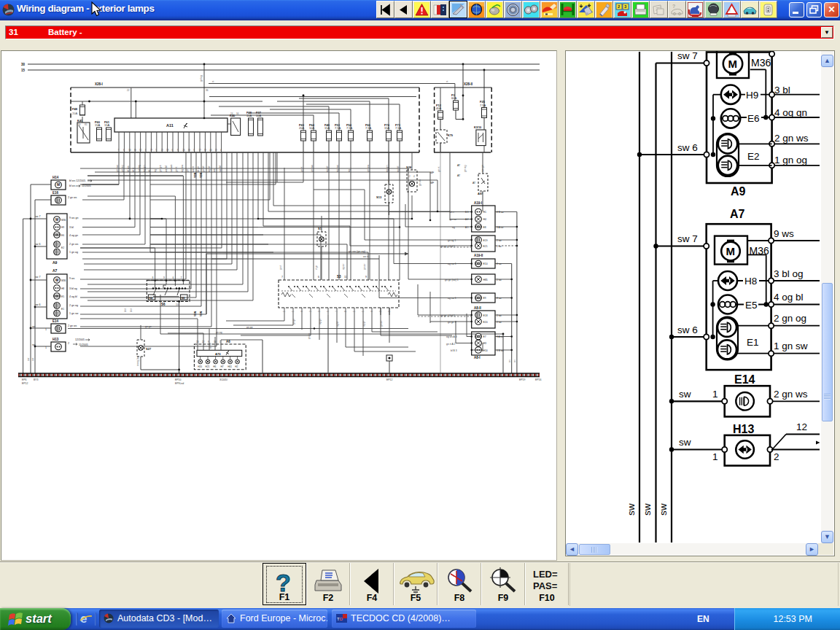 The height and width of the screenshot is (630, 840). Describe the element at coordinates (141, 150) in the screenshot. I see `svg-text: 32` at that location.